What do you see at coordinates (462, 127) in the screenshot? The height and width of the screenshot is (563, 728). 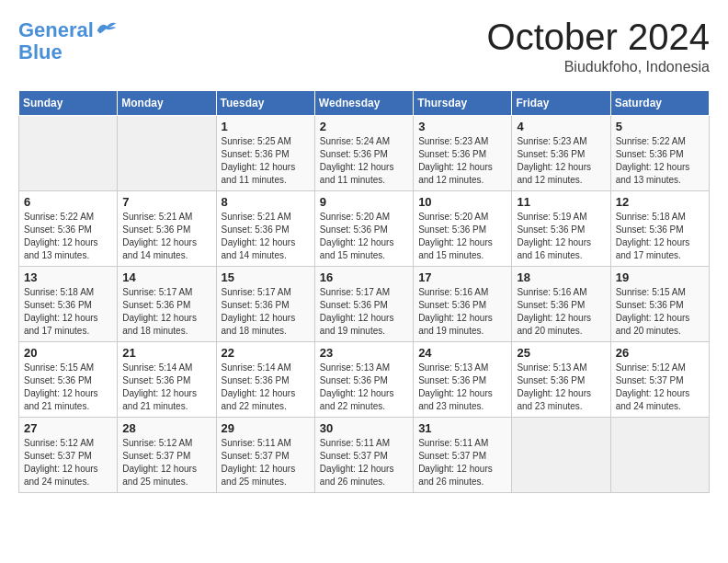 I see `day-number: 3` at bounding box center [462, 127].